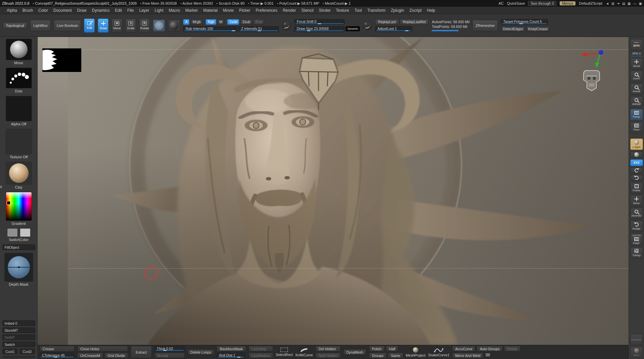 The height and width of the screenshot is (359, 644). I want to click on frame-button: Frame, so click(637, 188).